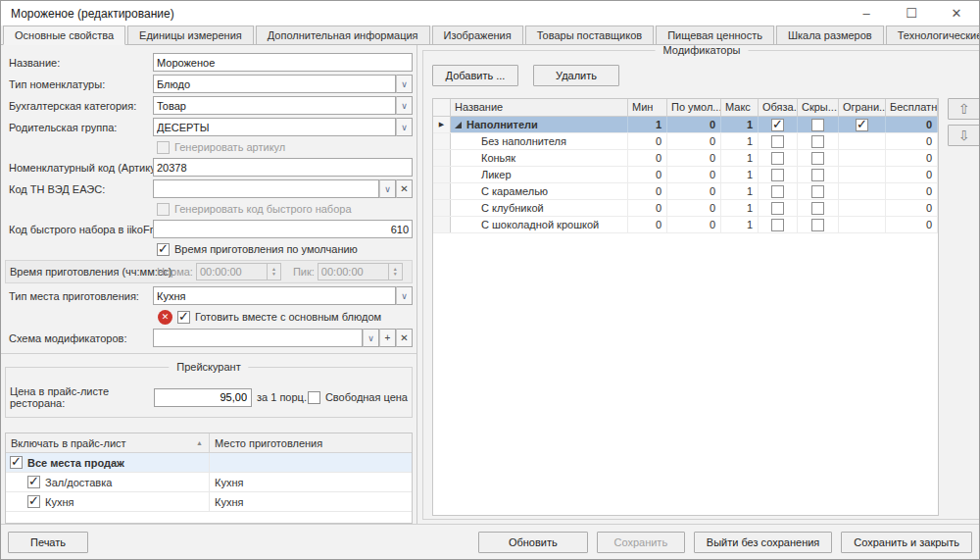  What do you see at coordinates (441, 125) in the screenshot?
I see `row-indicator-icon: ▶` at bounding box center [441, 125].